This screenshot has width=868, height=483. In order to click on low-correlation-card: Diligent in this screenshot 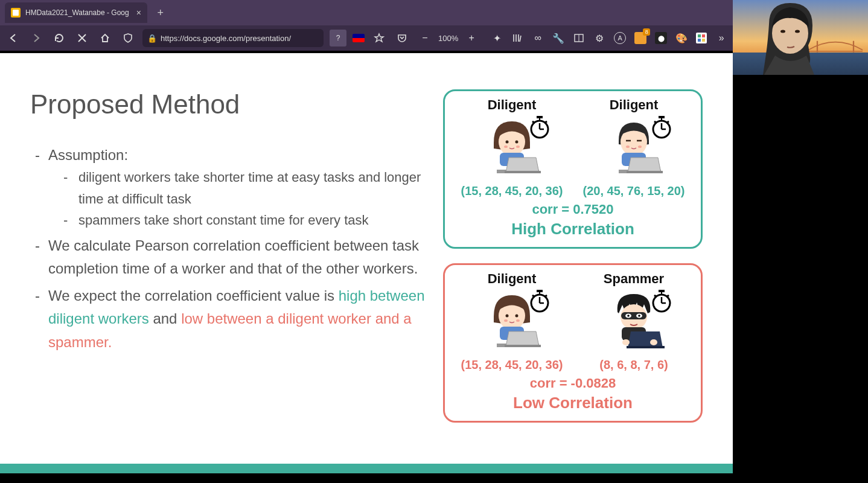, I will do `click(573, 343)`.